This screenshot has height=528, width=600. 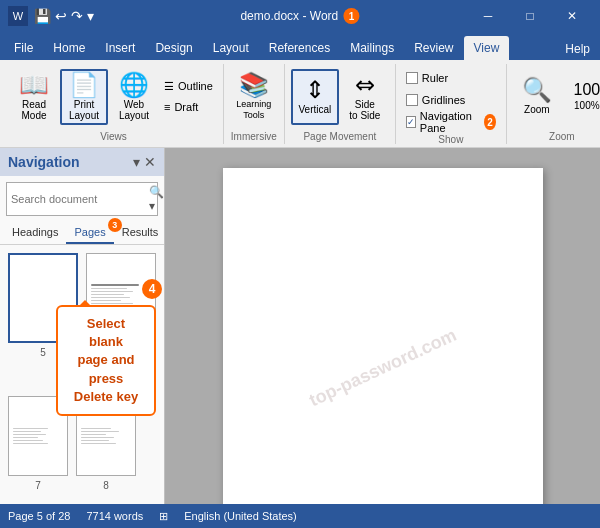 I want to click on side-to-side-icon: ⇔, so click(x=365, y=85).